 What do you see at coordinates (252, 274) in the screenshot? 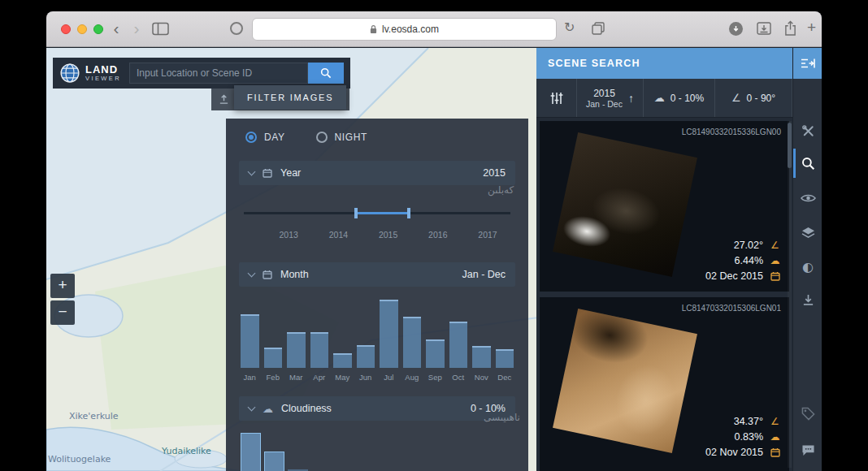
I see `chevron-down-icon` at bounding box center [252, 274].